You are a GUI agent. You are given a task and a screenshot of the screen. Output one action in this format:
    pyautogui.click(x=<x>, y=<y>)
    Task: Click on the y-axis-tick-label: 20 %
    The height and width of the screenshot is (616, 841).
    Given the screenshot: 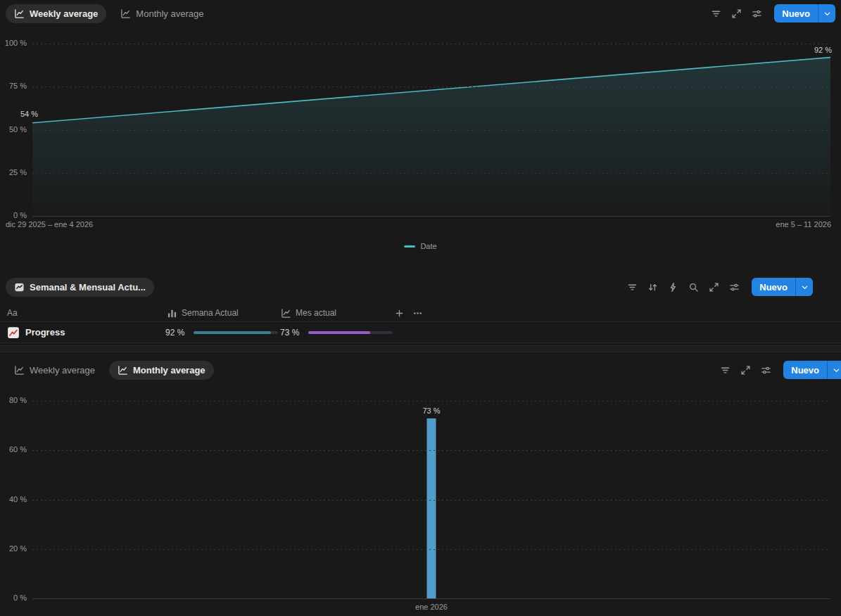 What is the action you would take?
    pyautogui.click(x=13, y=548)
    